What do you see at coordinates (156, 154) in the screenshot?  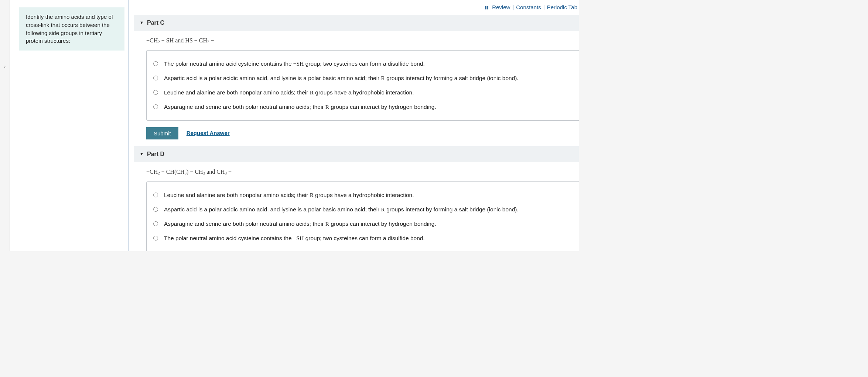 I see `part-label: Part D` at bounding box center [156, 154].